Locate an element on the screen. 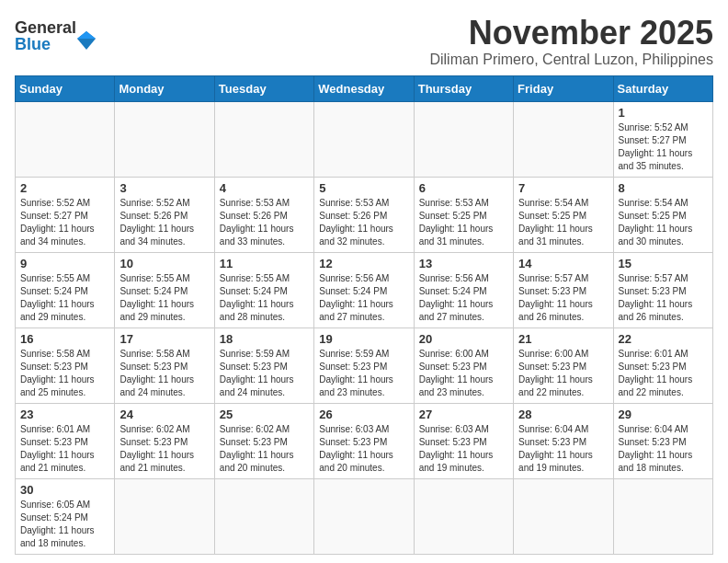 The width and height of the screenshot is (728, 563). table-row: 16 Sunrise: 5:58 AMSunset: 5:23 PMDaylig… is located at coordinates (364, 365).